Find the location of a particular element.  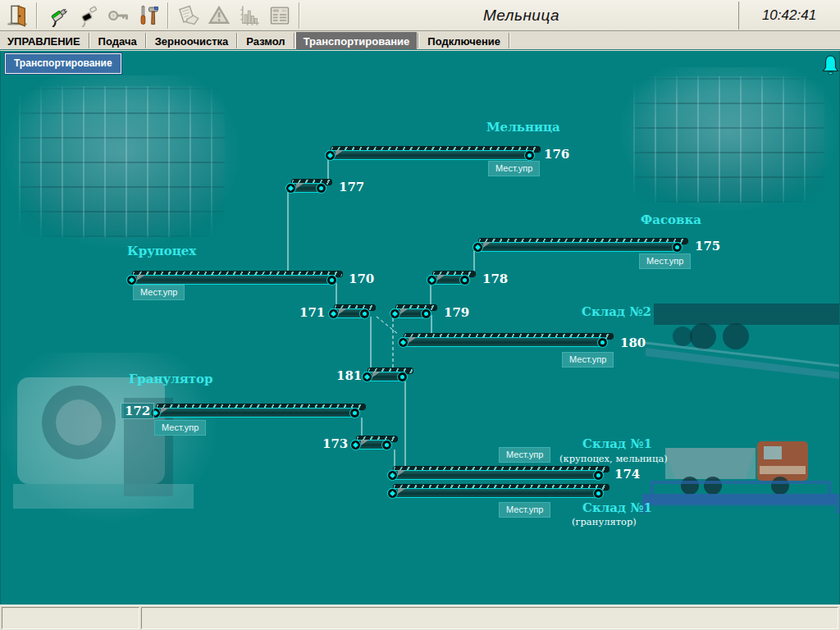

conveyor-number-173: 173 is located at coordinates (335, 444).